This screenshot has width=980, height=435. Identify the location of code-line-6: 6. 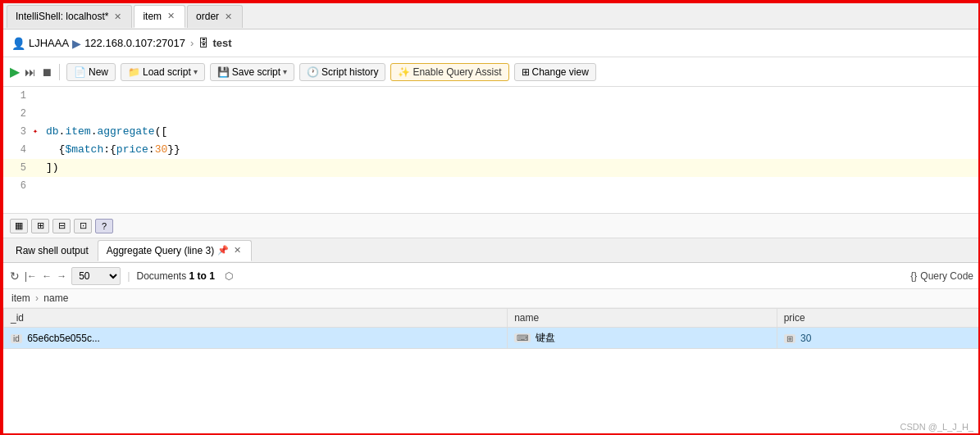
(492, 186).